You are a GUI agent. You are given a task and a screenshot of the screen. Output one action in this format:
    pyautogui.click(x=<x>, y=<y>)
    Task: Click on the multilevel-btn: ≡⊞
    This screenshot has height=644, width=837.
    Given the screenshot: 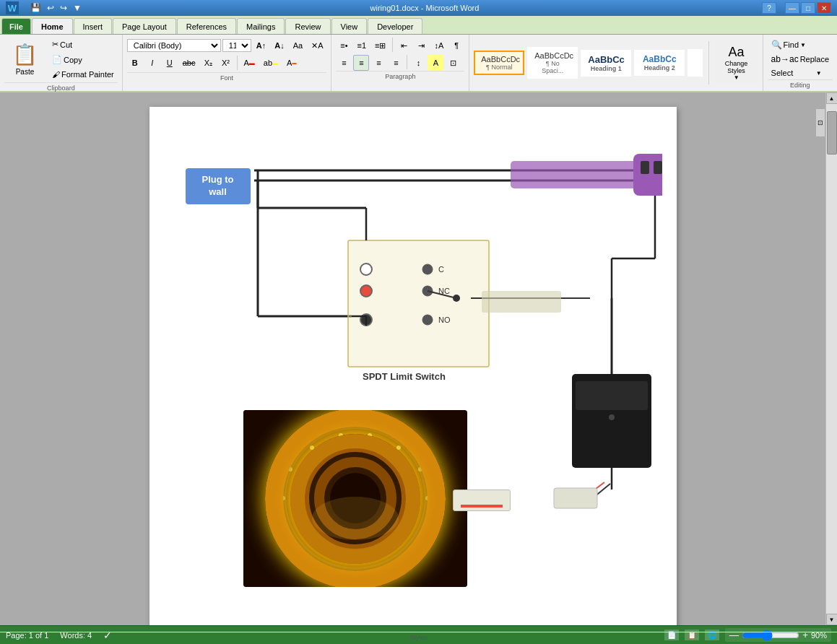 What is the action you would take?
    pyautogui.click(x=380, y=45)
    